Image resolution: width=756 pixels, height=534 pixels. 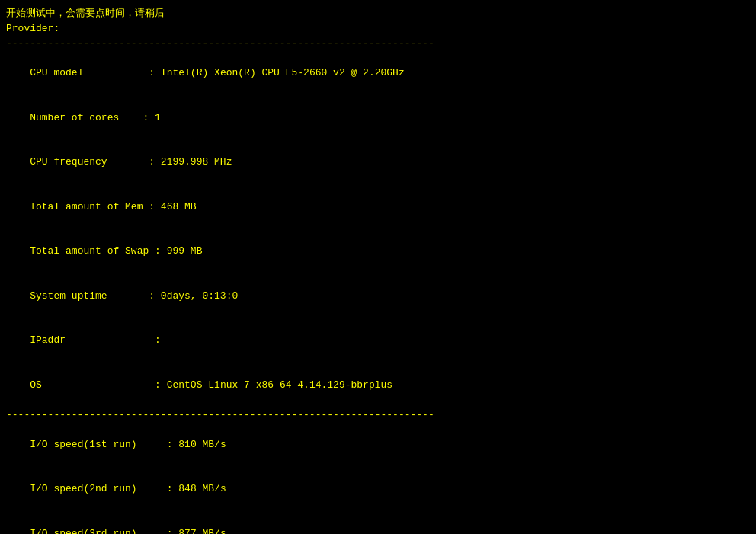 What do you see at coordinates (69, 296) in the screenshot?
I see `uptime-label: System uptime` at bounding box center [69, 296].